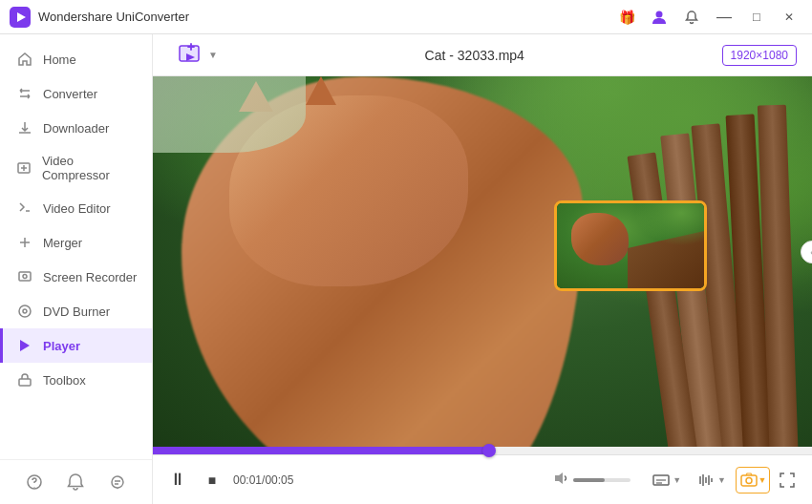  What do you see at coordinates (667, 480) in the screenshot?
I see `subtitle-button: ▼` at bounding box center [667, 480].